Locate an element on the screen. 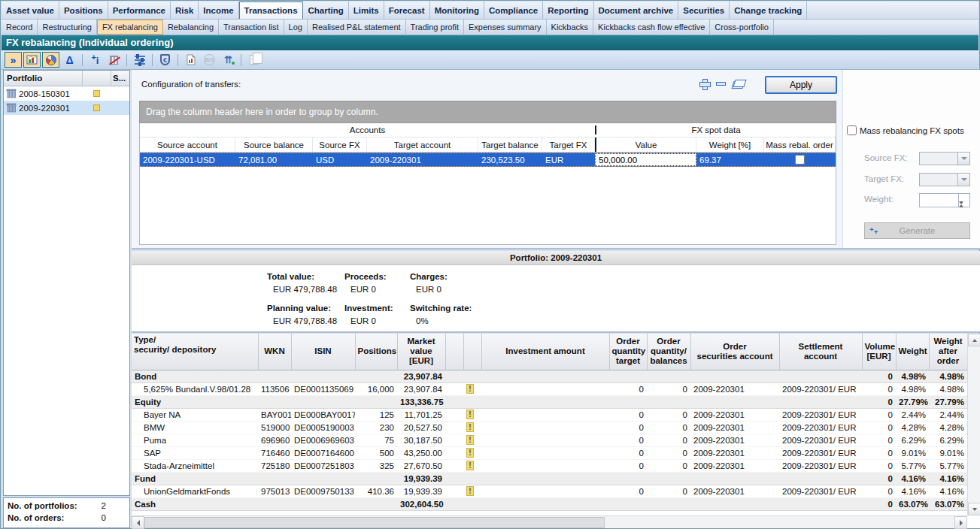  col-source-account: Source account is located at coordinates (188, 144).